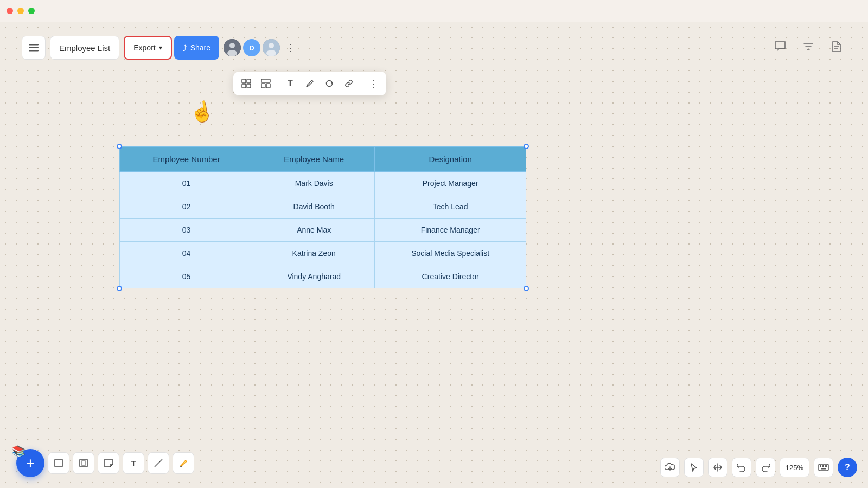 The width and height of the screenshot is (868, 488). Describe the element at coordinates (758, 467) in the screenshot. I see `bottom-right-controls: 125% ?` at that location.